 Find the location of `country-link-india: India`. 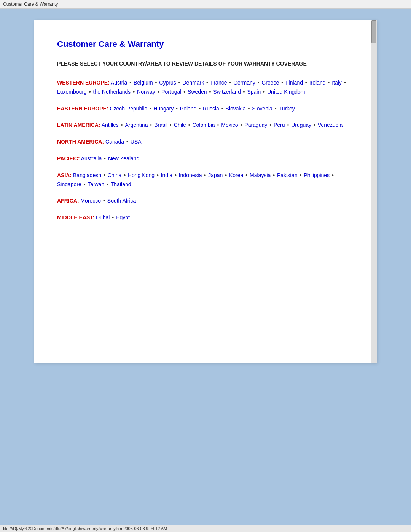

country-link-india: India is located at coordinates (167, 175).